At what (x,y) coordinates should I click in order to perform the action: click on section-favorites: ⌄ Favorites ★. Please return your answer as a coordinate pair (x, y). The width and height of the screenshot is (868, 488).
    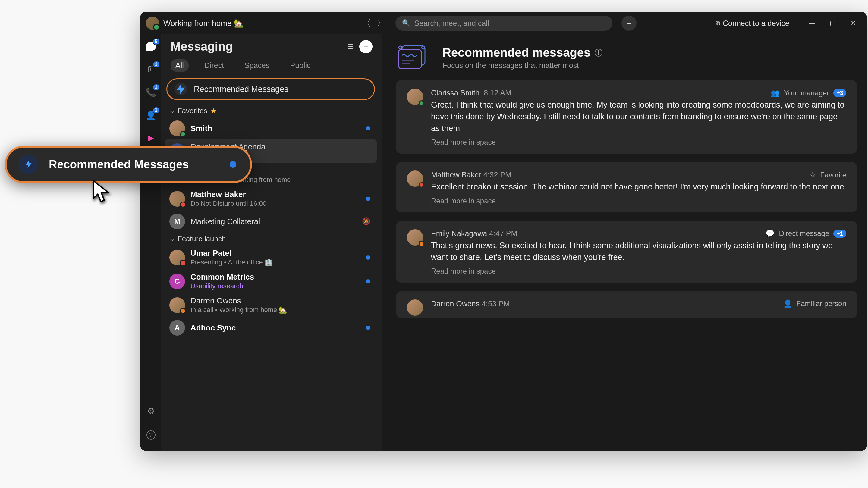
    Looking at the image, I should click on (271, 111).